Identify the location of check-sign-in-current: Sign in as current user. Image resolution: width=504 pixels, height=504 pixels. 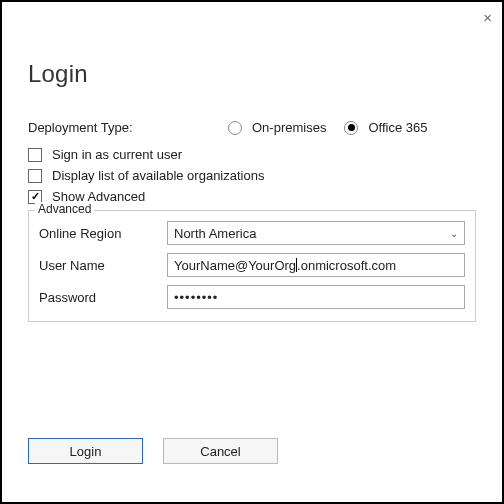
(252, 154).